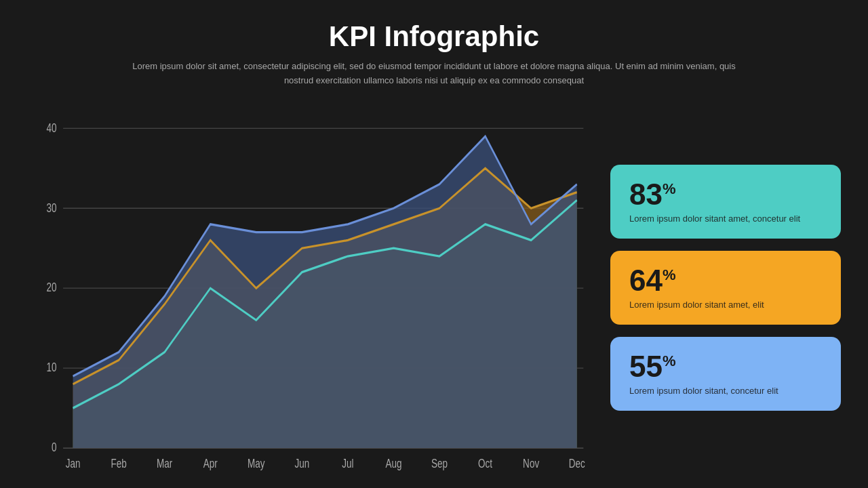 This screenshot has height=488, width=868. Describe the element at coordinates (54, 447) in the screenshot. I see `svg-text: 0` at that location.